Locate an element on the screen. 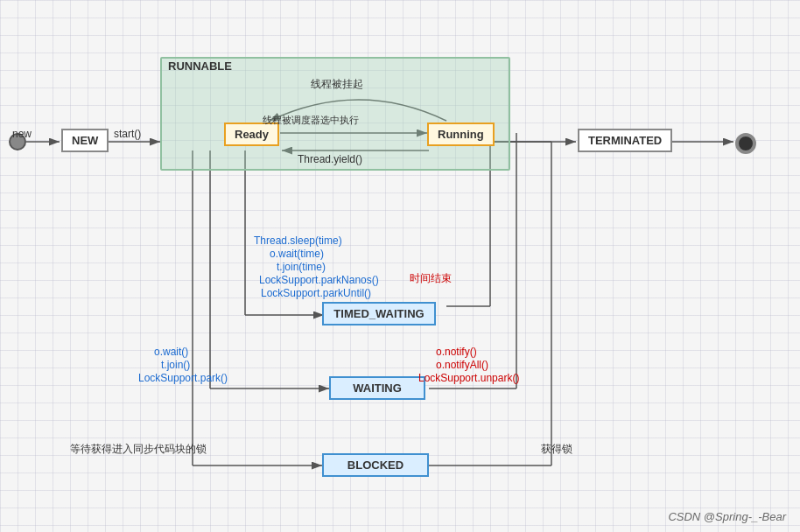 The height and width of the screenshot is (532, 800). park-nanos-label: LockSupport.parkNanos() is located at coordinates (319, 280).